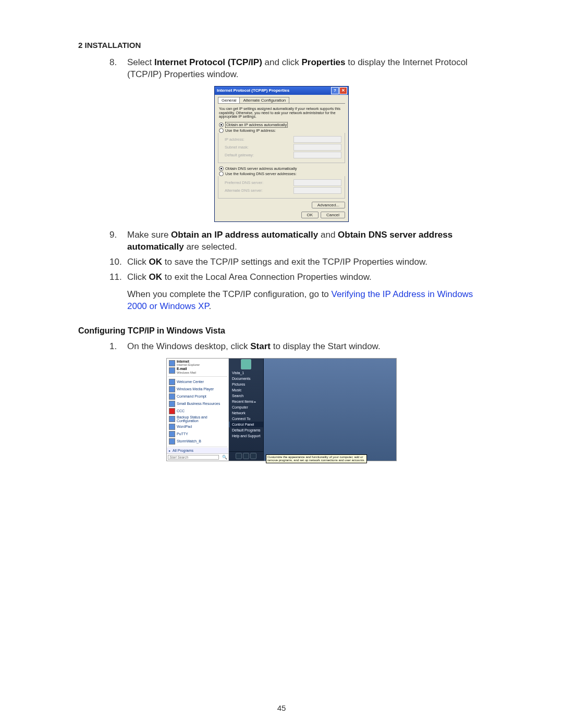 The height and width of the screenshot is (728, 563). Describe the element at coordinates (113, 236) in the screenshot. I see `step-number: 9.` at that location.